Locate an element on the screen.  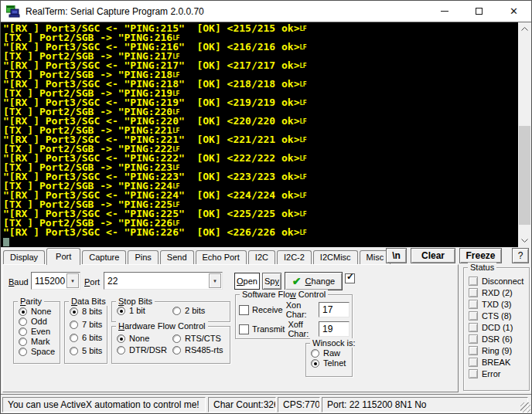
chevron-down-icon is located at coordinates (524, 241).